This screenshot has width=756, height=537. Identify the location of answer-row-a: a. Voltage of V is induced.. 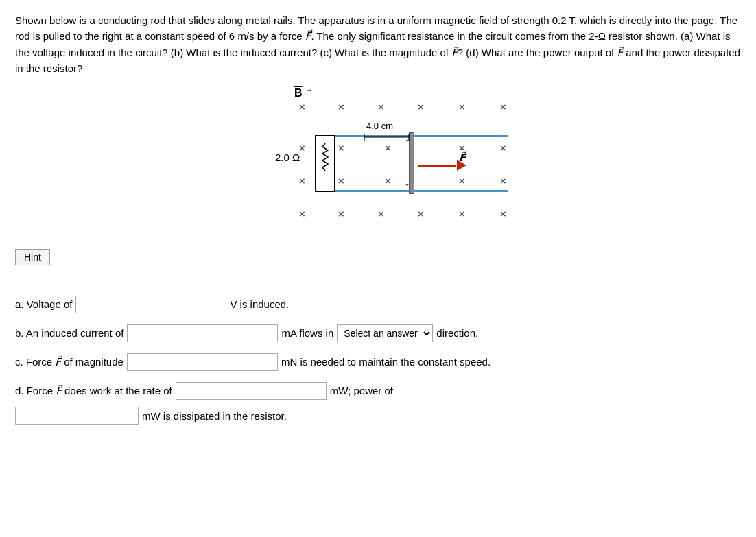
(378, 305).